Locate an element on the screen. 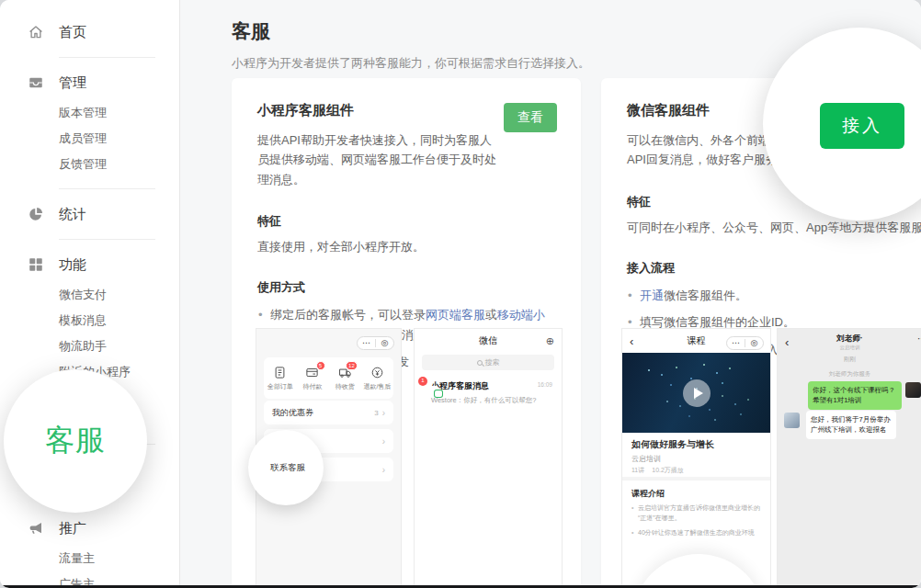  chat-title: 小程序客服消息 is located at coordinates (483, 386).